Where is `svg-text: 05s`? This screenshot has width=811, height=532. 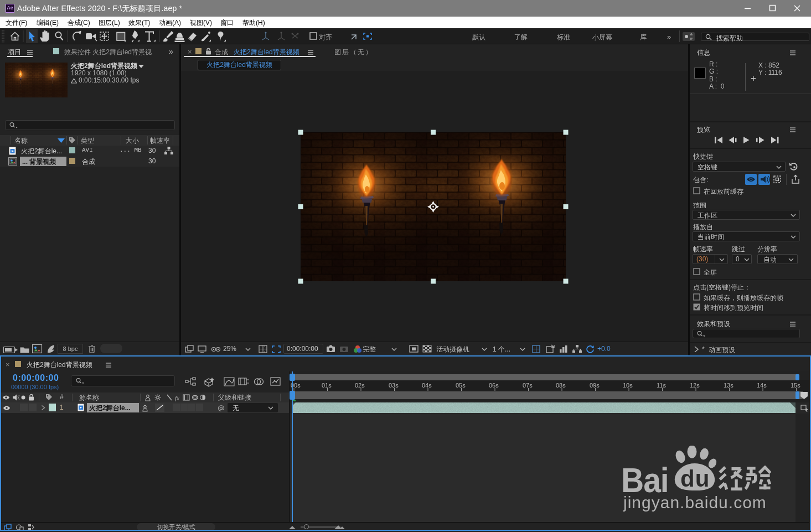 svg-text: 05s is located at coordinates (461, 385).